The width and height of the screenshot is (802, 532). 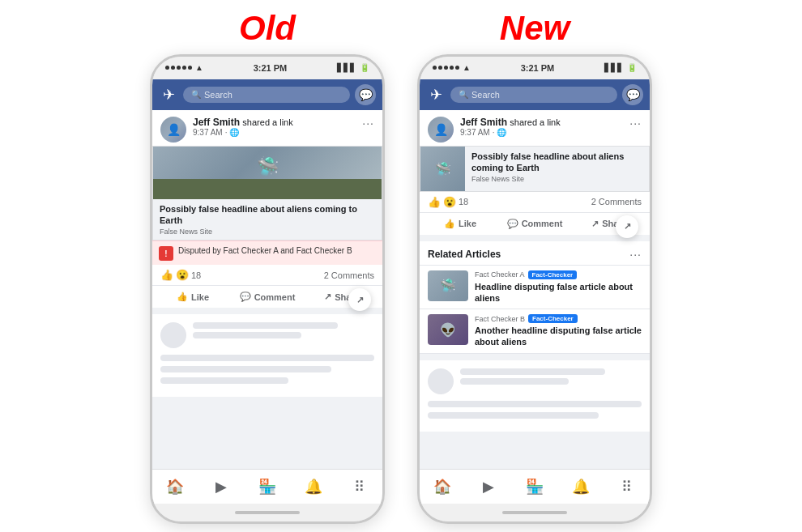 I want to click on new-label: New, so click(x=535, y=28).